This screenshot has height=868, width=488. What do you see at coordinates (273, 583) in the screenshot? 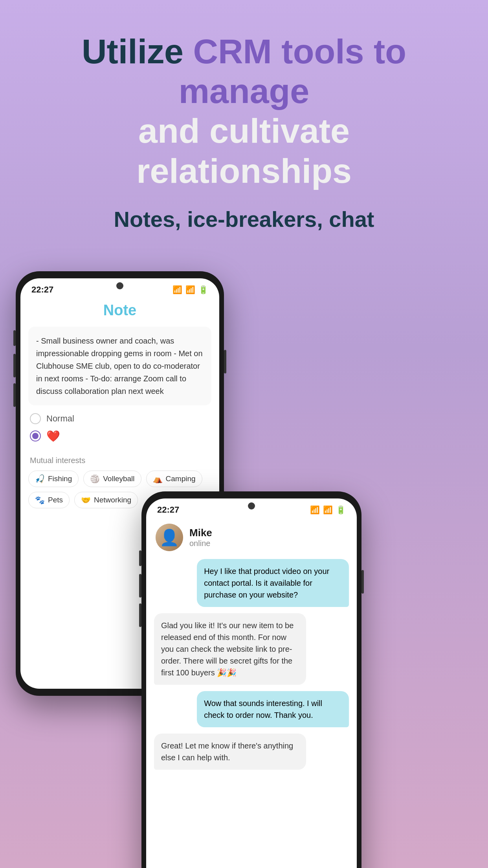
I see `message-1: Hey I like that product video on your co…` at bounding box center [273, 583].